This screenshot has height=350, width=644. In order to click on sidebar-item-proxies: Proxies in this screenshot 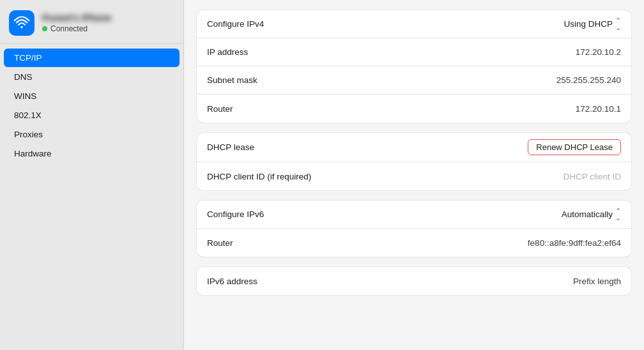, I will do `click(92, 134)`.